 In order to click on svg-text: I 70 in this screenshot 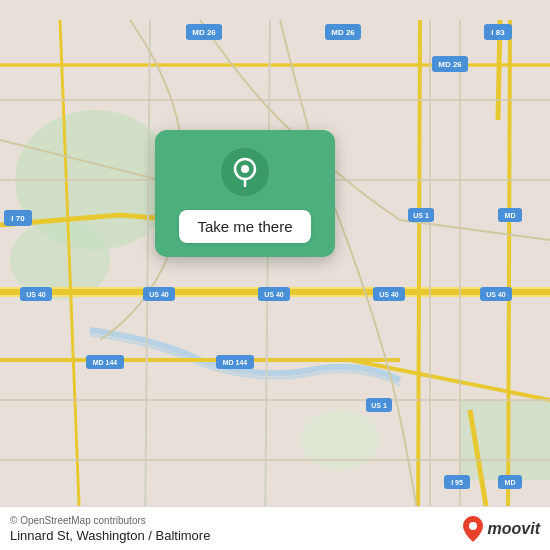, I will do `click(18, 218)`.